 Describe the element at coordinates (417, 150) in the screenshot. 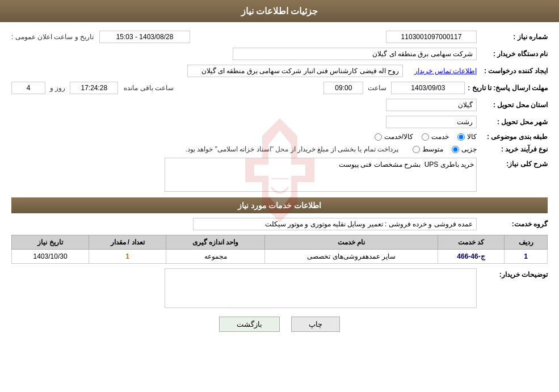

I see `purchase-motovaset-radio` at that location.